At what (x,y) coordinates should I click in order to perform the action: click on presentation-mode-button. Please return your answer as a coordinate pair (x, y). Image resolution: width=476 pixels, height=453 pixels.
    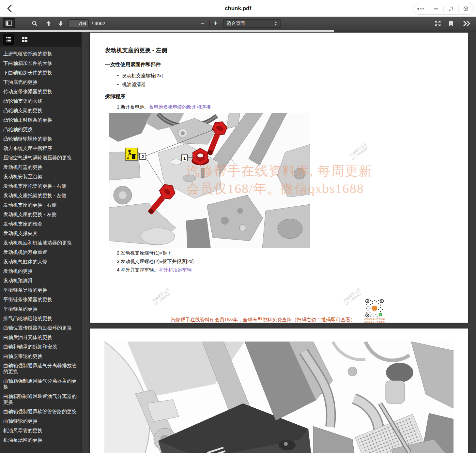
    Looking at the image, I should click on (438, 23).